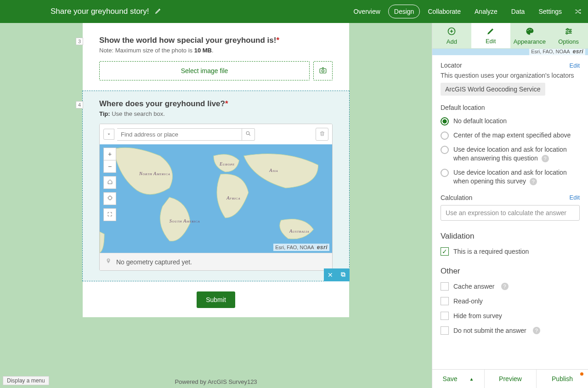 The image size is (588, 388). What do you see at coordinates (452, 32) in the screenshot?
I see `plus-circle-icon` at bounding box center [452, 32].